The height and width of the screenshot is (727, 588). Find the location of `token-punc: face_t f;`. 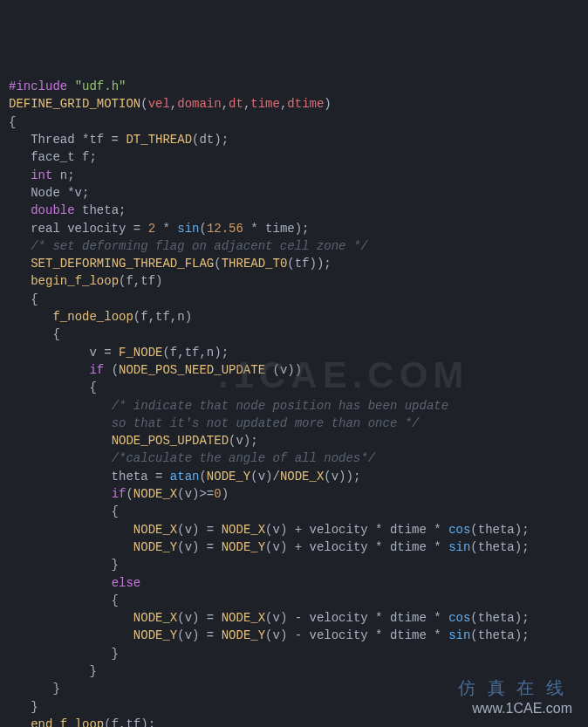

token-punc: face_t f; is located at coordinates (52, 157).